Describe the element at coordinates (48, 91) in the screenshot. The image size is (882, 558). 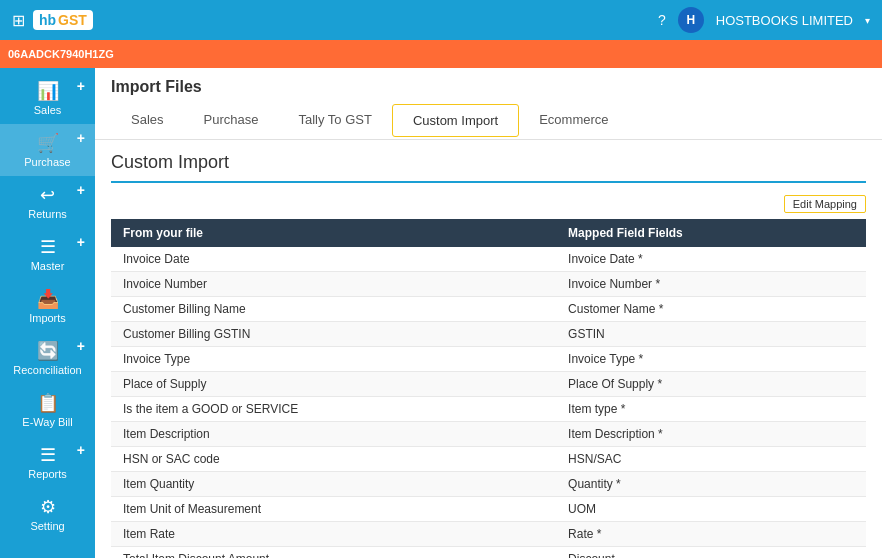
I see `sales-icon: 📊` at that location.